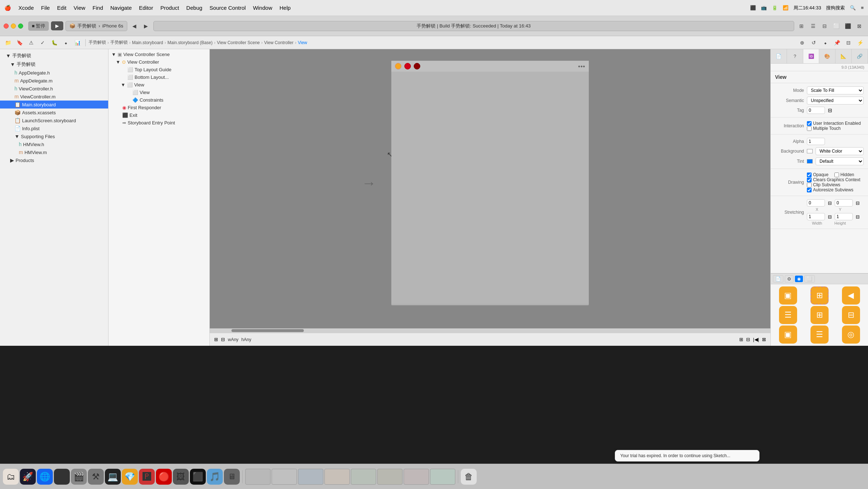 The width and height of the screenshot is (868, 489). I want to click on tree-item-main-storyboard: 📋 Main.storyboard, so click(54, 105).